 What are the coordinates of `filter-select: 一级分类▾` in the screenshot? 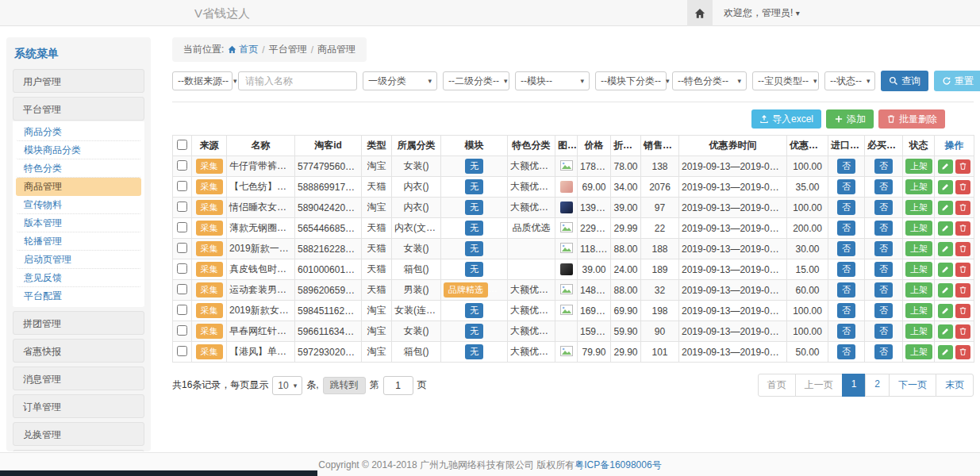 It's located at (400, 81).